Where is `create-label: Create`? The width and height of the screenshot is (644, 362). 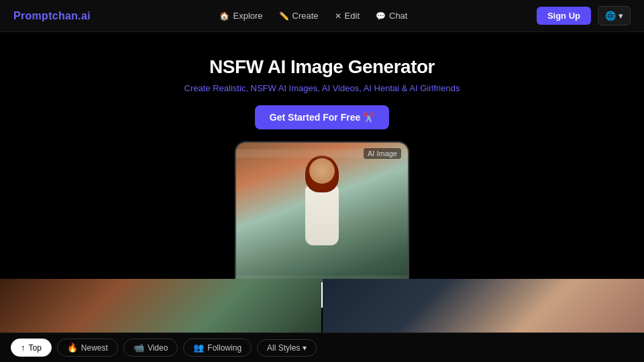
create-label: Create is located at coordinates (306, 16).